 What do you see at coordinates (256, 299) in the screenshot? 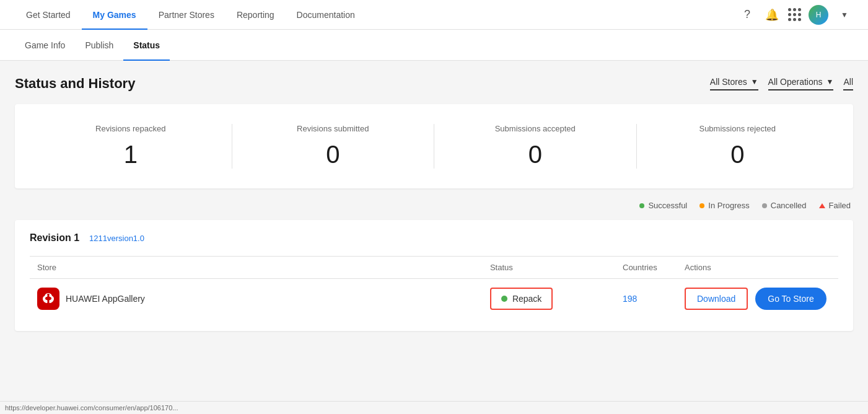
I see `store-cell: HUAWEI AppGallery` at bounding box center [256, 299].